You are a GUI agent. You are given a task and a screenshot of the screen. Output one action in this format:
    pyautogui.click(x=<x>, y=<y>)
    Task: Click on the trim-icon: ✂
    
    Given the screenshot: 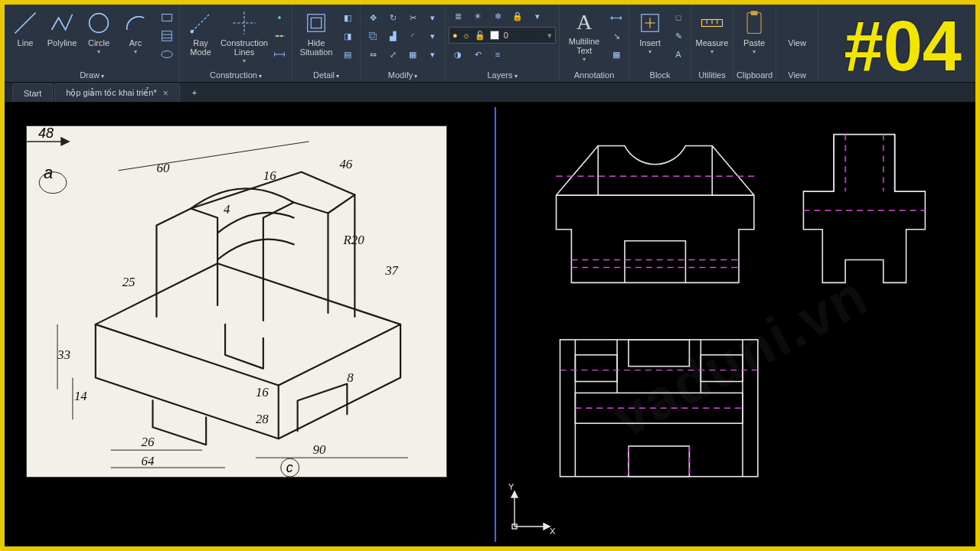 What is the action you would take?
    pyautogui.click(x=413, y=18)
    